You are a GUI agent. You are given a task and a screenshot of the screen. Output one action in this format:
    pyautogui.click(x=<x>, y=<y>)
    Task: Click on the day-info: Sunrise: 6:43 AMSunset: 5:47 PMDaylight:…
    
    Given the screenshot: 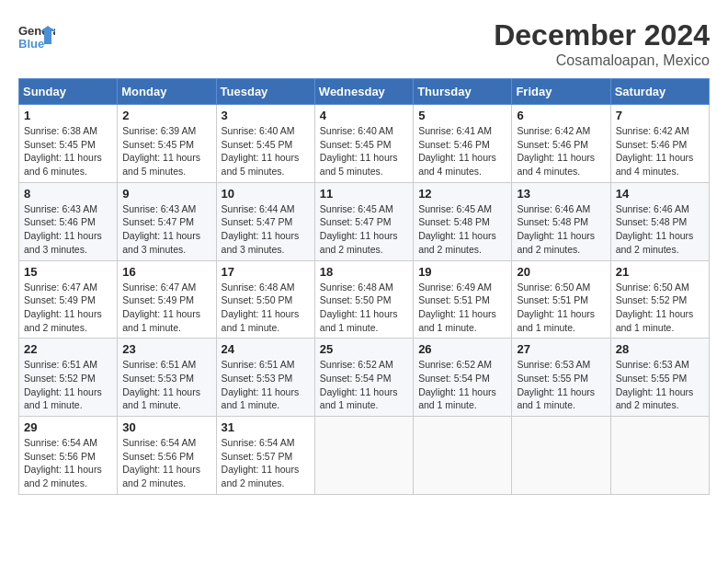 What is the action you would take?
    pyautogui.click(x=166, y=230)
    